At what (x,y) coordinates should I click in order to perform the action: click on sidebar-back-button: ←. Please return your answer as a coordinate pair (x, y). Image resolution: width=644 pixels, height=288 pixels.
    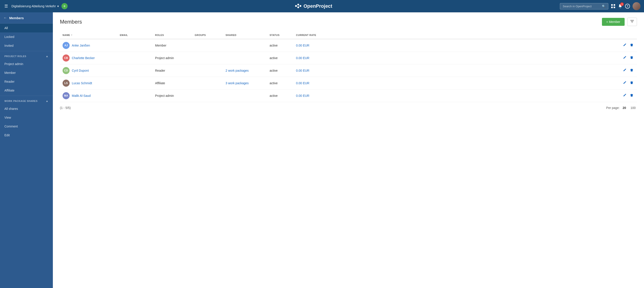
    Looking at the image, I should click on (5, 18).